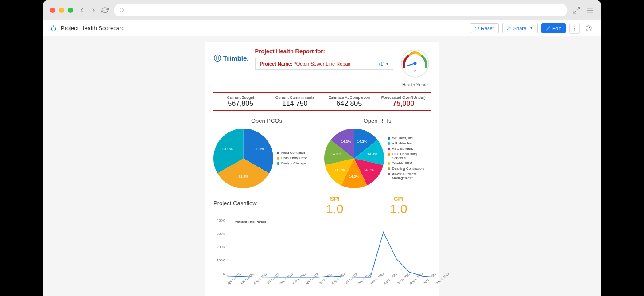 This screenshot has height=296, width=644. I want to click on legend-item: Trimble PPM, so click(407, 163).